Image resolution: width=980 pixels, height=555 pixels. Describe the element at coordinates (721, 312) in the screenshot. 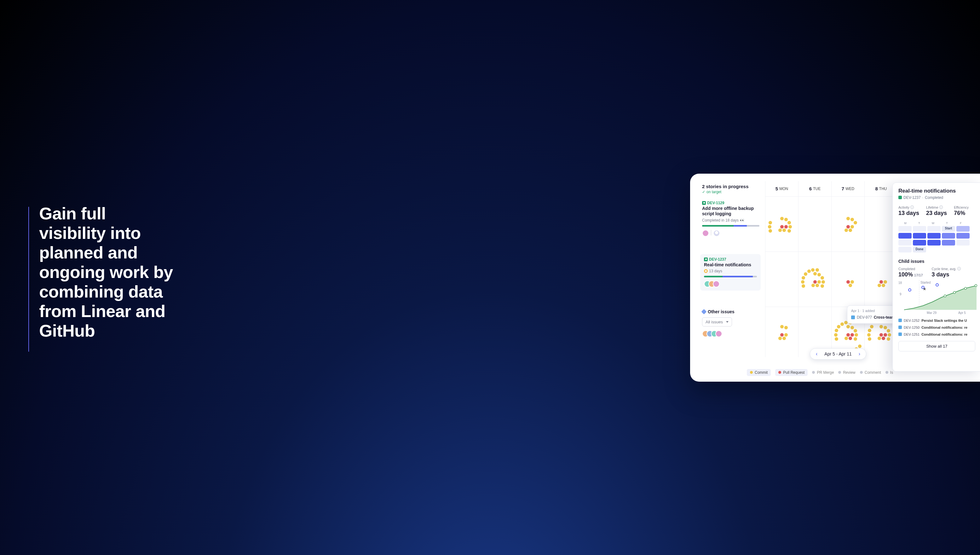

I see `other-issues-title: Other issues` at that location.